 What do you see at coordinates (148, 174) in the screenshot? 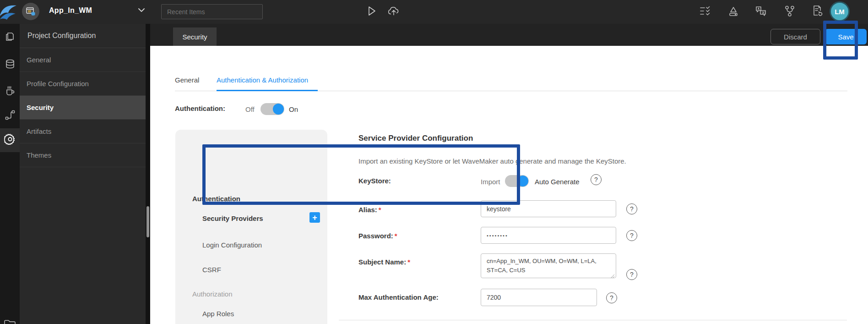
I see `panel-scroll-gutter` at bounding box center [148, 174].